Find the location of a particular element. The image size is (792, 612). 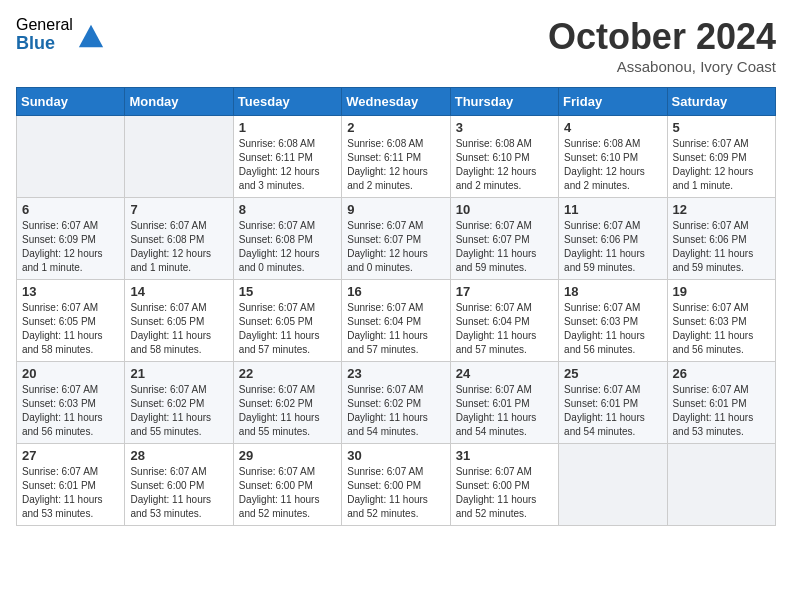

day-number: 4 is located at coordinates (612, 128).